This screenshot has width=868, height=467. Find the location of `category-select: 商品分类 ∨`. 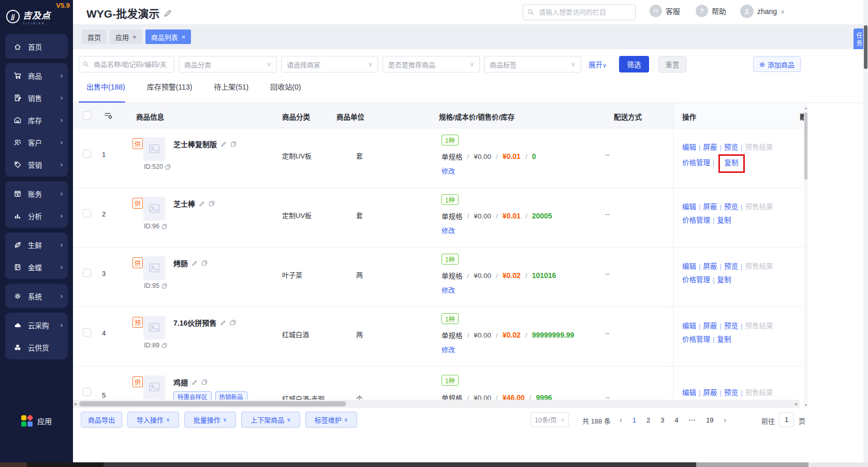

category-select: 商品分类 ∨ is located at coordinates (228, 64).